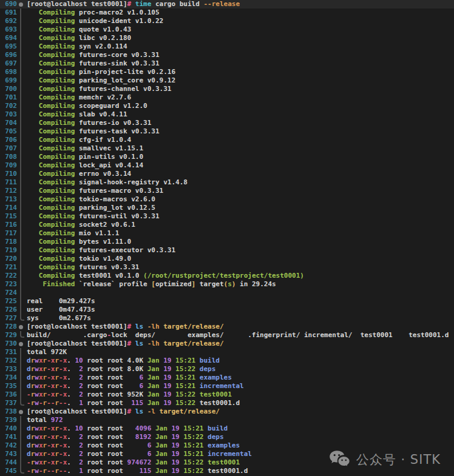 The image size is (454, 476). Describe the element at coordinates (126, 429) in the screenshot. I see `terminal-line-text: drwxr-xr-x. 10 root root 4096 Jan 19 15:…` at that location.